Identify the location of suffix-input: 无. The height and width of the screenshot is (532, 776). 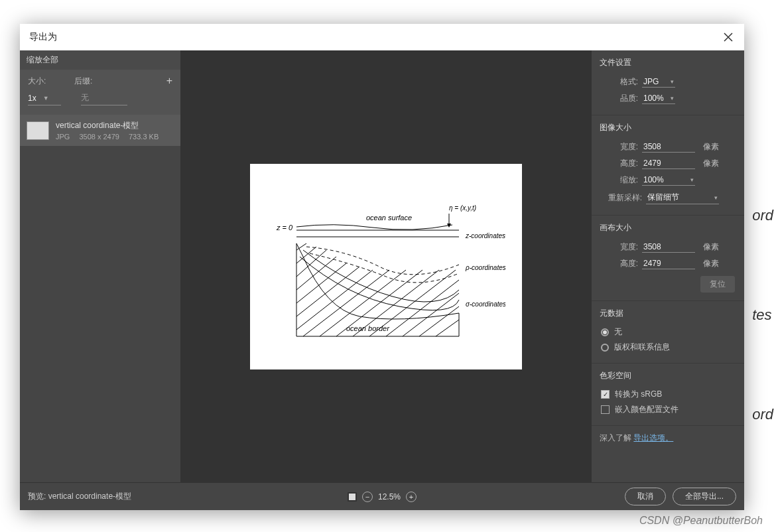
(104, 98).